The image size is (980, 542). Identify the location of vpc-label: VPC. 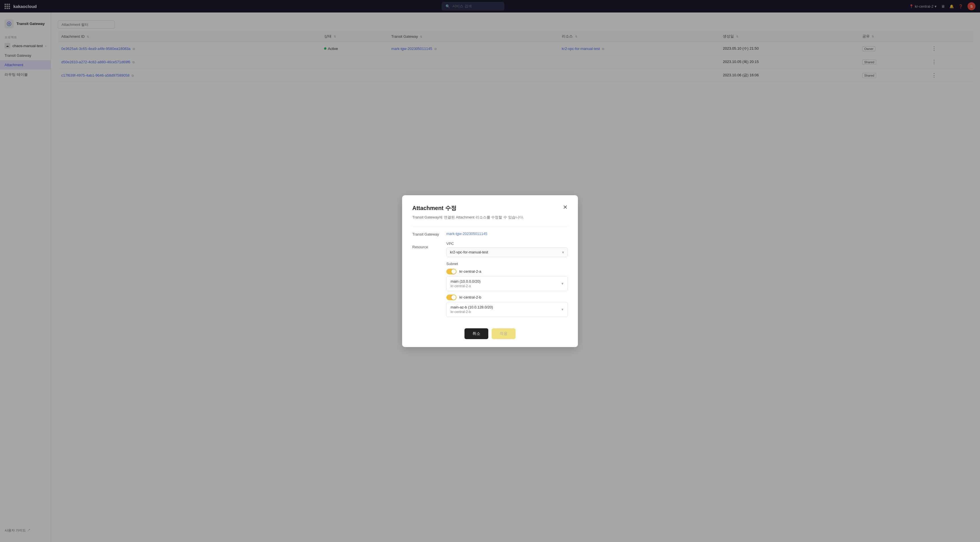
(507, 244).